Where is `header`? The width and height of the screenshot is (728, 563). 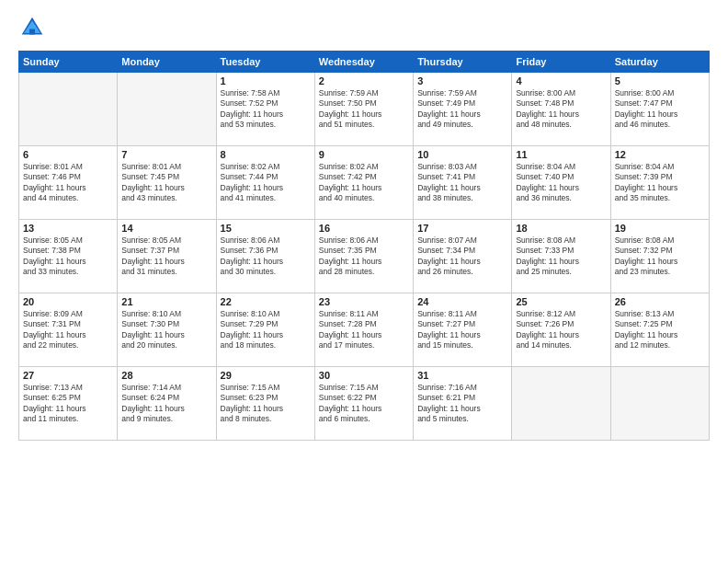
header is located at coordinates (364, 28).